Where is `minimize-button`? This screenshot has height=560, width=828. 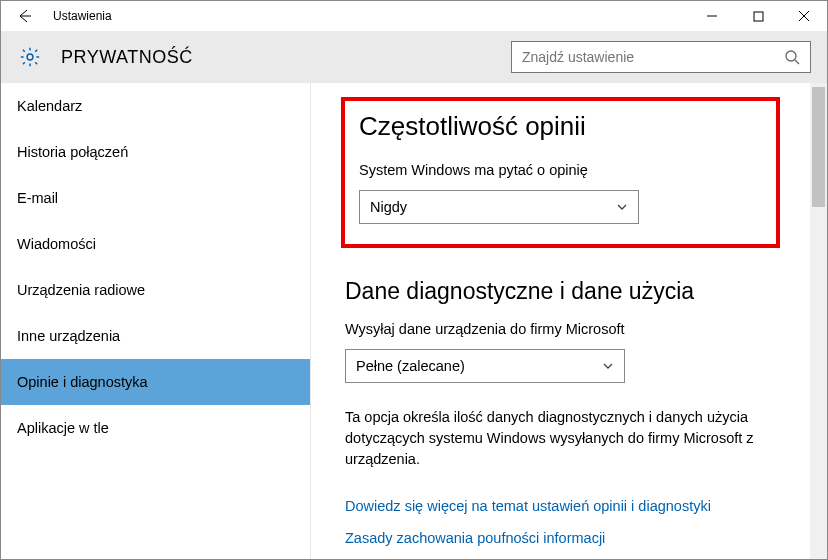
minimize-button is located at coordinates (712, 16).